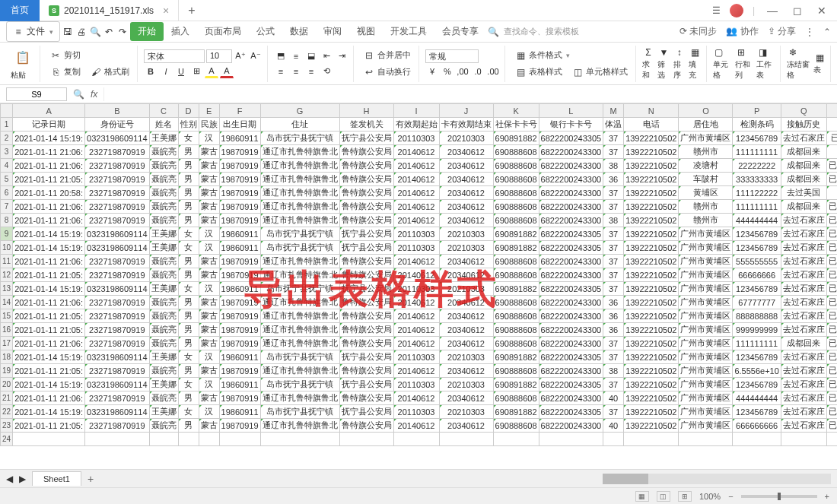 The image size is (837, 504). I want to click on align-mid-icon: ≡, so click(296, 56).